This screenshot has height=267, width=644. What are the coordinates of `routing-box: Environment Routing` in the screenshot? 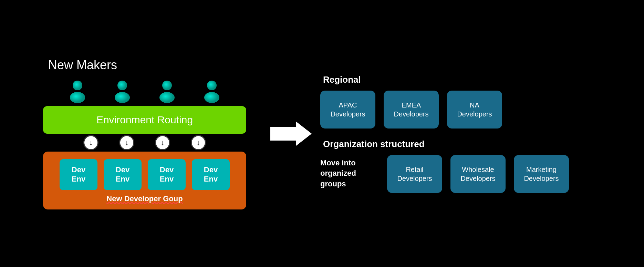 It's located at (145, 120).